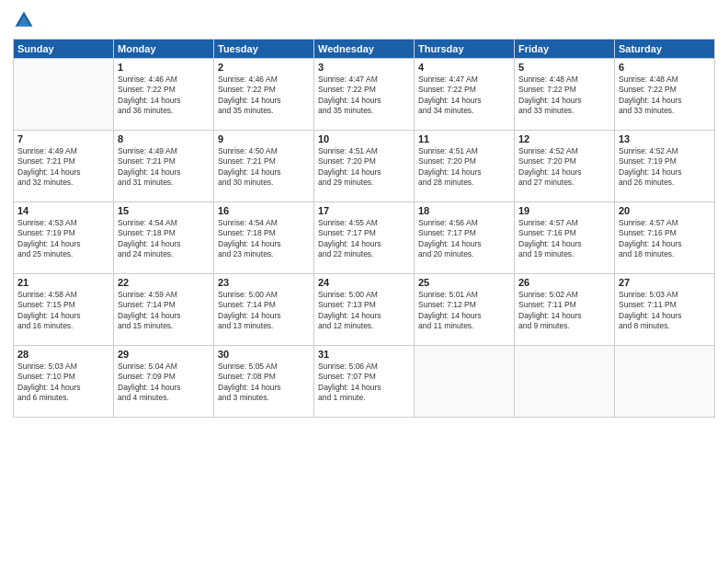 The image size is (728, 563). What do you see at coordinates (264, 282) in the screenshot?
I see `day-number: 23` at bounding box center [264, 282].